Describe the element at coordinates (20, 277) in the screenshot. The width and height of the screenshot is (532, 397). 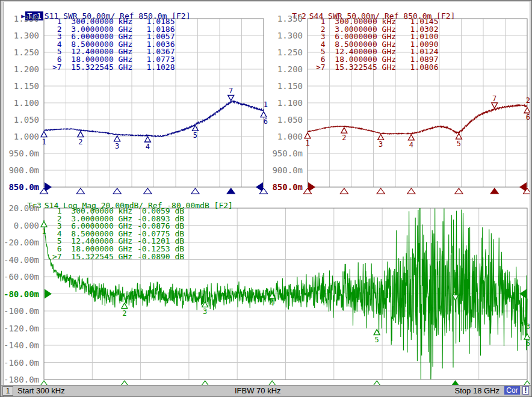
I see `y-tick-label: -60.00m` at that location.